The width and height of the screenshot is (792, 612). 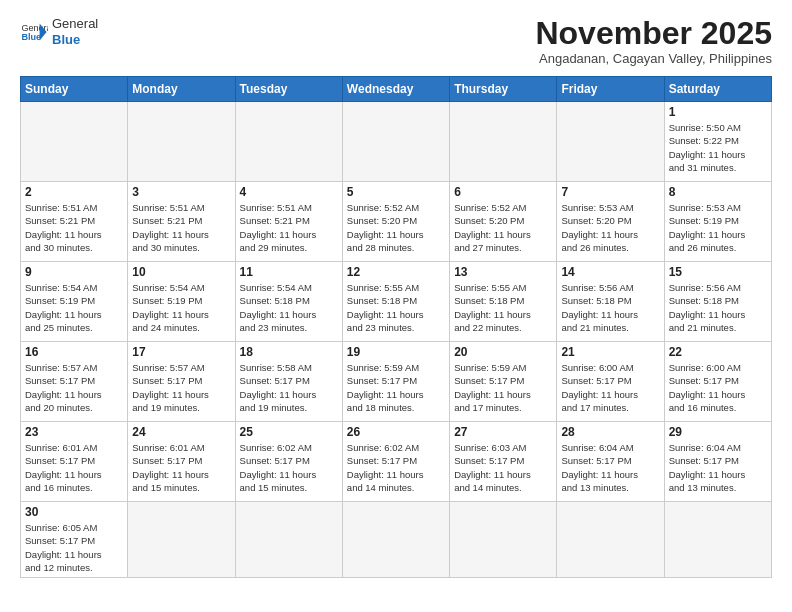 What do you see at coordinates (288, 302) in the screenshot?
I see `calendar-cell: 11Sunrise: 5:54 AMSunset: 5:18 PMDayligh…` at bounding box center [288, 302].